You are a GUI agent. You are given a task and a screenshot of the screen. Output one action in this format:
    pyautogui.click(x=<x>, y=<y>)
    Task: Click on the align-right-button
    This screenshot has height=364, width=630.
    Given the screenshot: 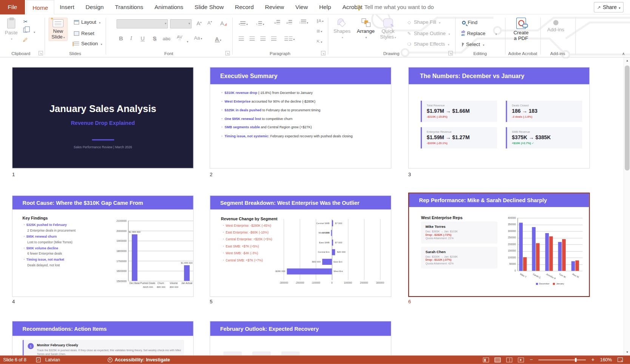 What is the action you would take?
    pyautogui.click(x=263, y=38)
    